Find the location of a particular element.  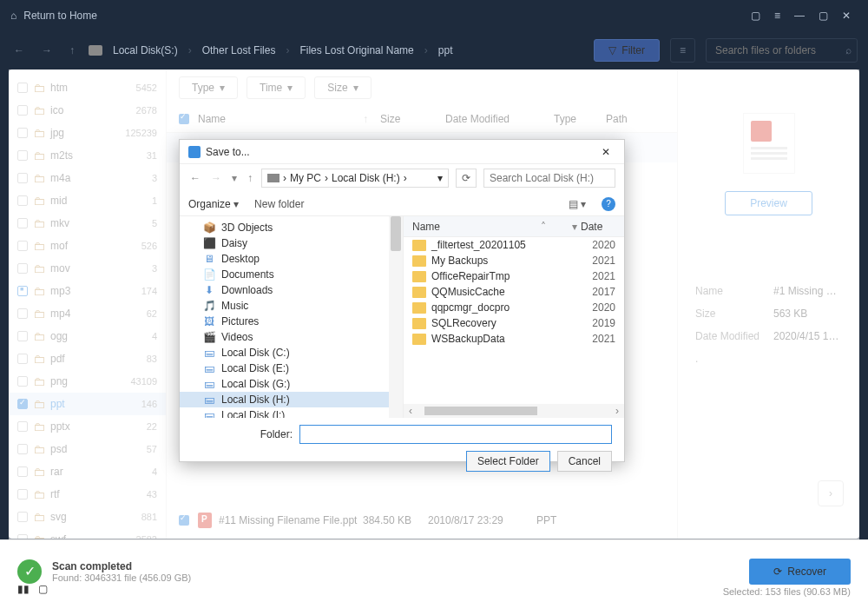

list-item-name: SQLRecovery is located at coordinates (503, 323).